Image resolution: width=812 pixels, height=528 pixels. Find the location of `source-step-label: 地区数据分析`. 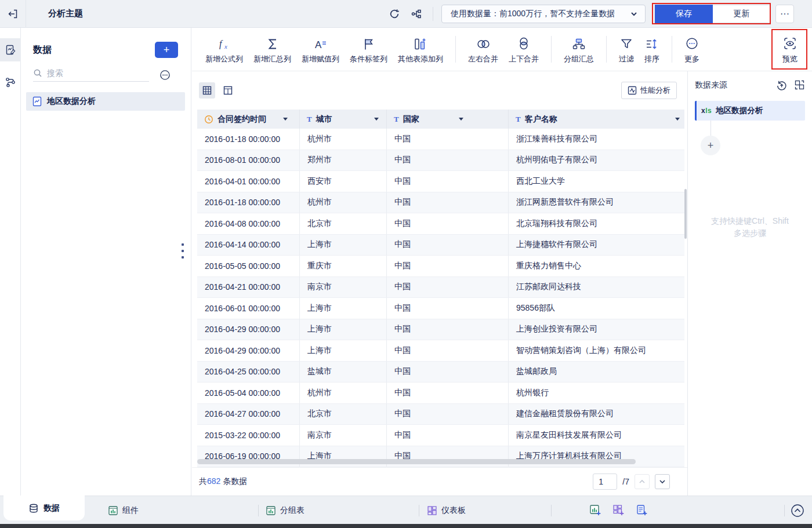

source-step-label: 地区数据分析 is located at coordinates (739, 111).